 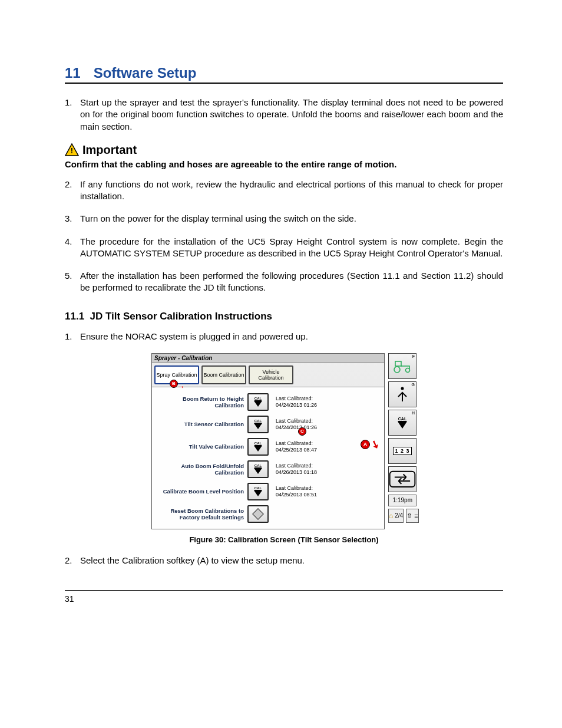 What do you see at coordinates (73, 73) in the screenshot?
I see `chapter-number: 11` at bounding box center [73, 73].